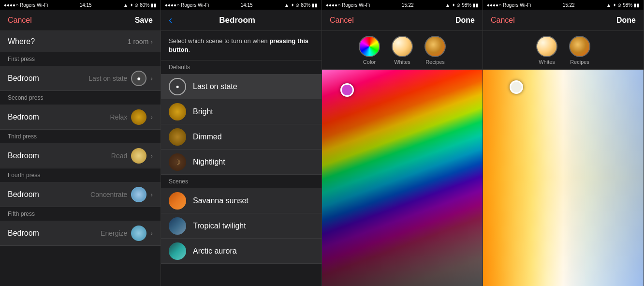  I want to click on bright-name: Bright, so click(203, 112).